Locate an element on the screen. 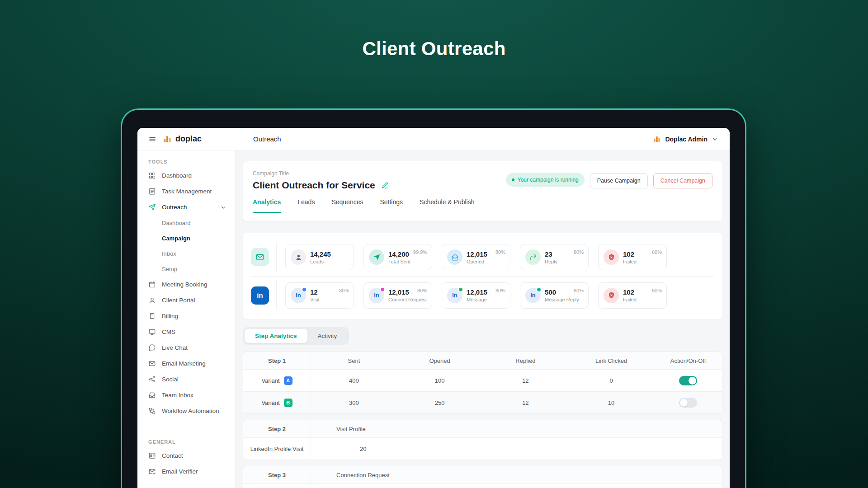  column-header-step-3: Step 3 is located at coordinates (277, 475).